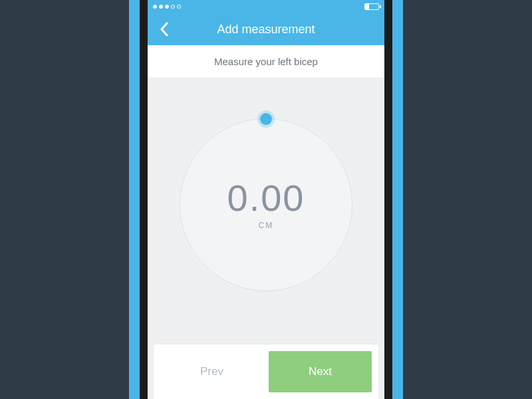  What do you see at coordinates (266, 119) in the screenshot?
I see `dial-knob` at bounding box center [266, 119].